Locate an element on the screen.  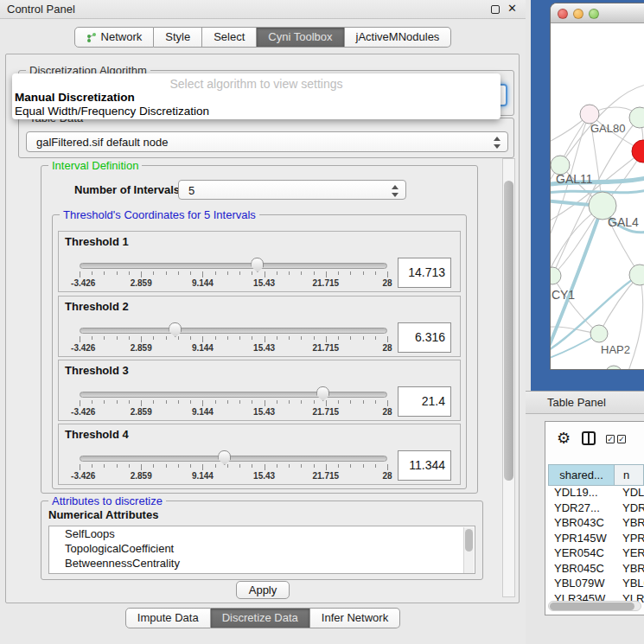
attribute-list-item: SelfLoops is located at coordinates (262, 534).